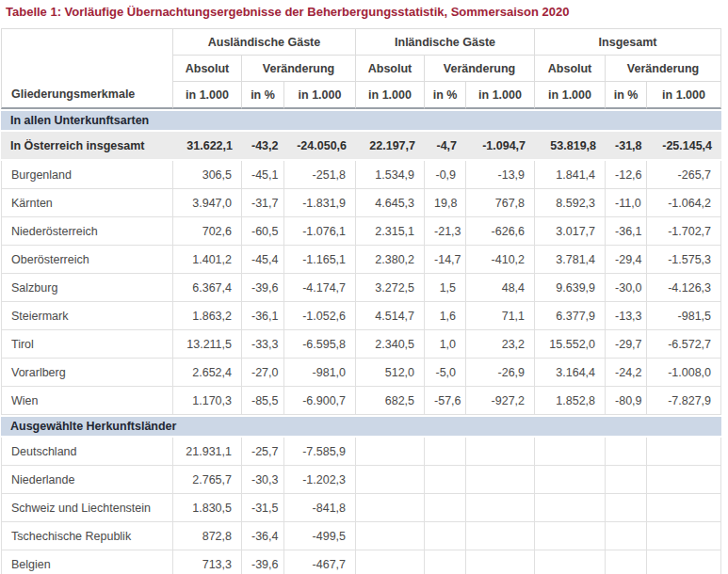 This screenshot has height=574, width=728. I want to click on table-row: Vorarlberg2.652,4-27,0-981,0512,0-5,0-26…, so click(362, 373).